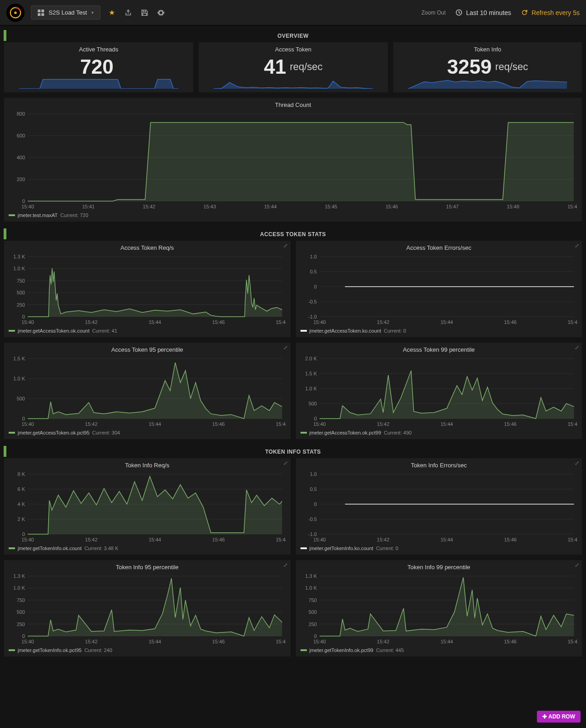  What do you see at coordinates (21, 519) in the screenshot?
I see `svg-text: 2 K` at bounding box center [21, 519].